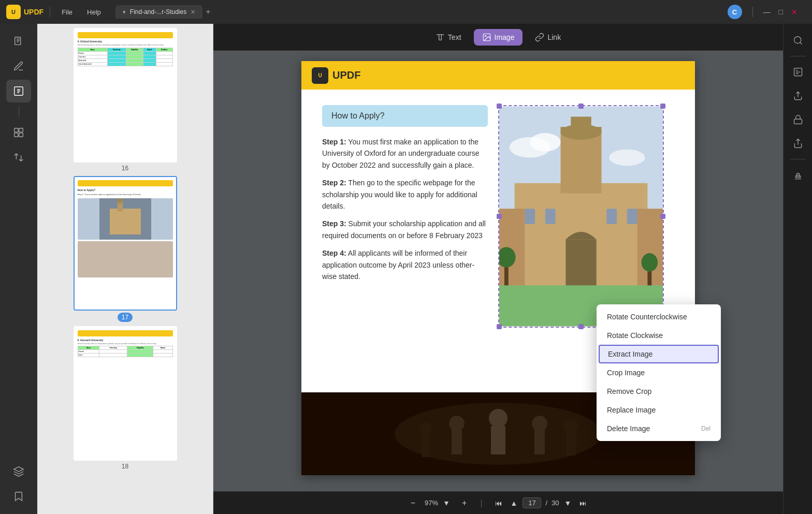 The image size is (812, 514). What do you see at coordinates (124, 12) in the screenshot?
I see `tab-dropdown-arrow: ▾` at bounding box center [124, 12].